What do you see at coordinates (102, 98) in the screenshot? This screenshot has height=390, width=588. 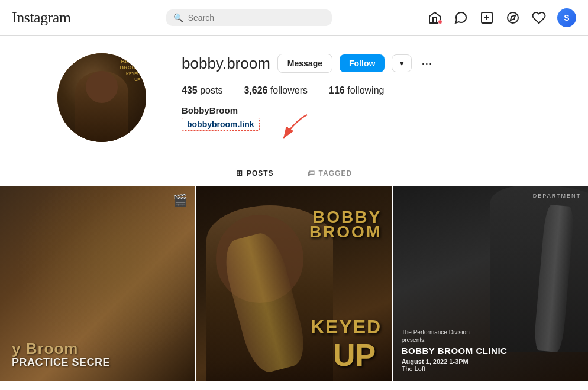 I see `profile-avatar: BOBBYBROOMKEYEDUP` at bounding box center [102, 98].